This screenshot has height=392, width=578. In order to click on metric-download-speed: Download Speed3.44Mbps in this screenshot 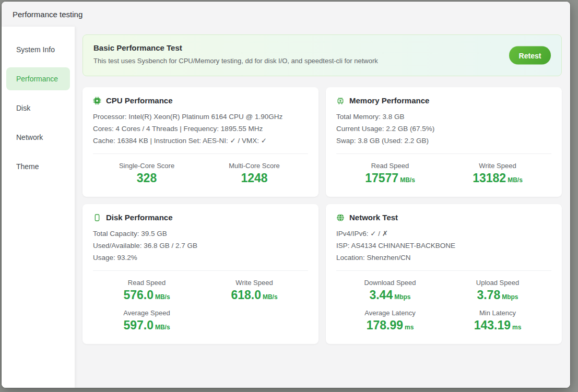, I will do `click(390, 290)`.